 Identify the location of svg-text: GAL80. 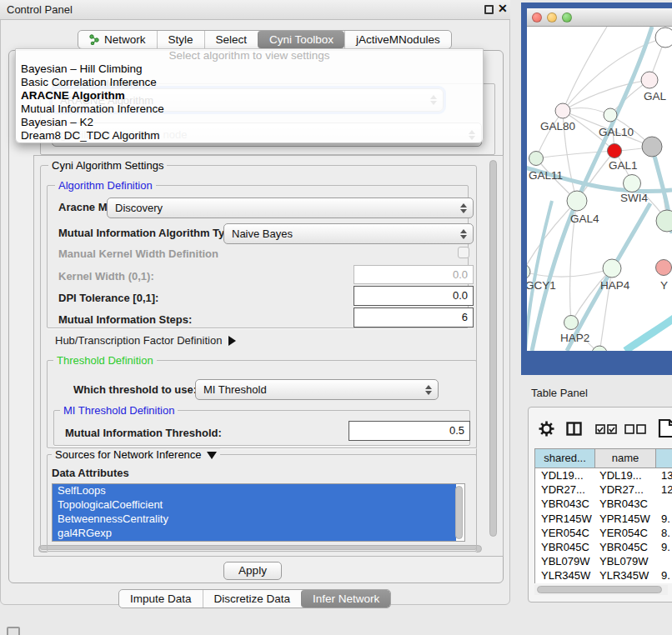
(558, 127).